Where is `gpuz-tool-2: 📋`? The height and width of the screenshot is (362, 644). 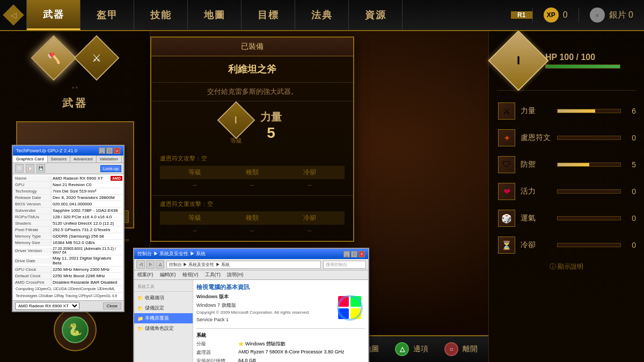
gpuz-tool-2: 📋 is located at coordinates (30, 168).